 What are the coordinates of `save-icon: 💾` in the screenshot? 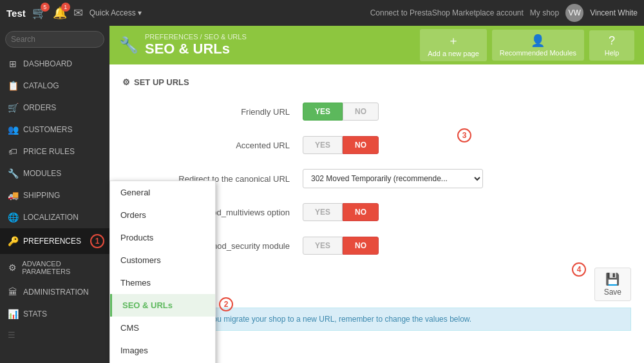 It's located at (612, 279).